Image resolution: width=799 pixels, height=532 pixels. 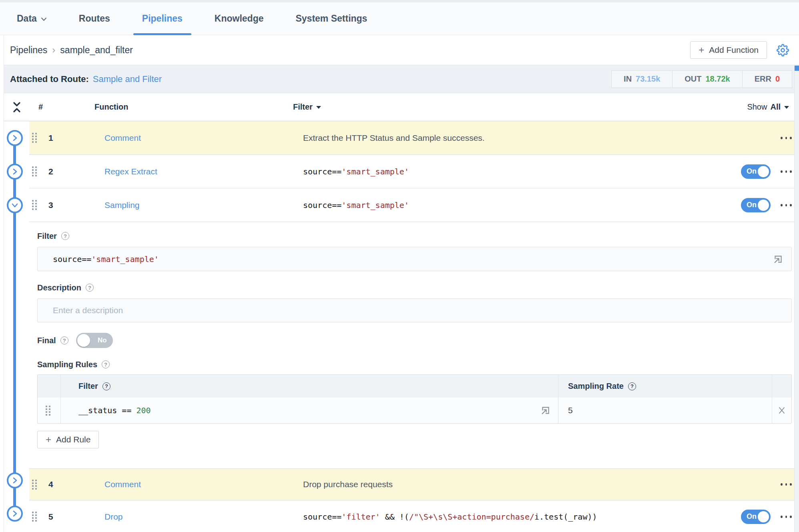 I want to click on close-icon, so click(x=782, y=410).